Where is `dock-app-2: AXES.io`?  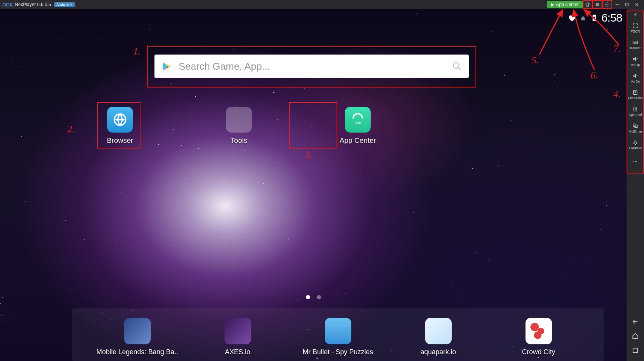
dock-app-2: AXES.io is located at coordinates (238, 337).